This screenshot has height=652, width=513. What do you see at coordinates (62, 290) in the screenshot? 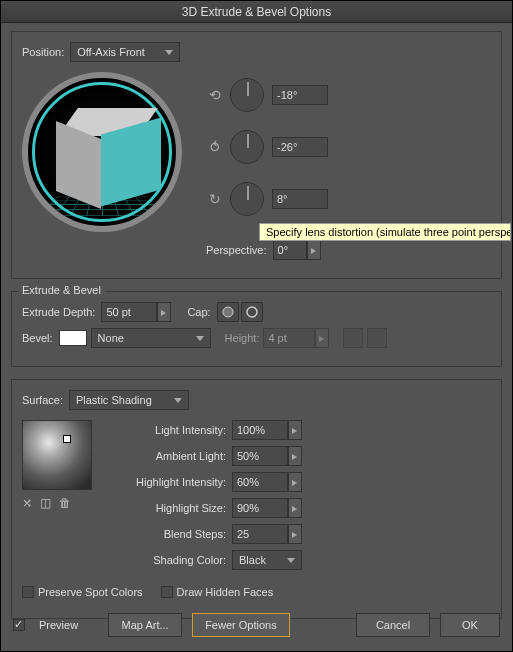
I see `extrude-bevel-title: Extrude & Bevel` at bounding box center [62, 290].